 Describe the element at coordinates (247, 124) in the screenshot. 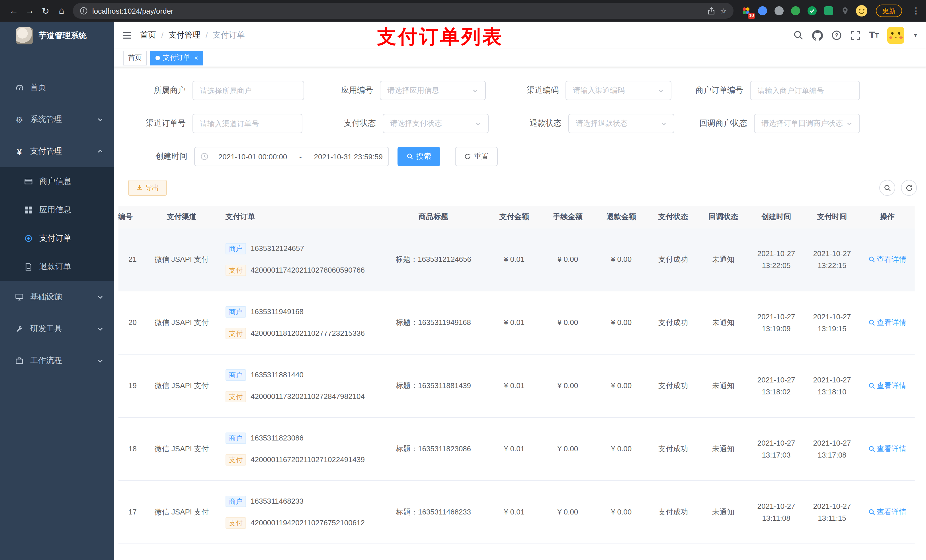

I see `channel-order-no-input` at that location.